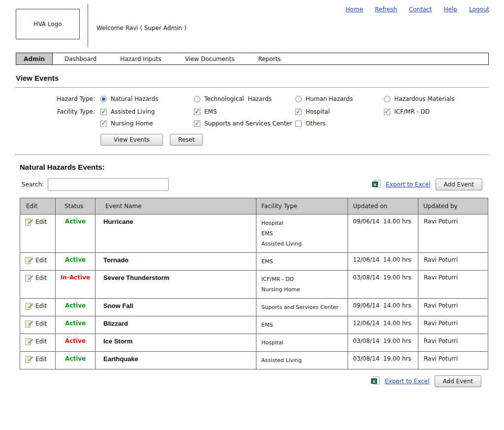  Describe the element at coordinates (75, 277) in the screenshot. I see `status-badge: In-Active` at that location.